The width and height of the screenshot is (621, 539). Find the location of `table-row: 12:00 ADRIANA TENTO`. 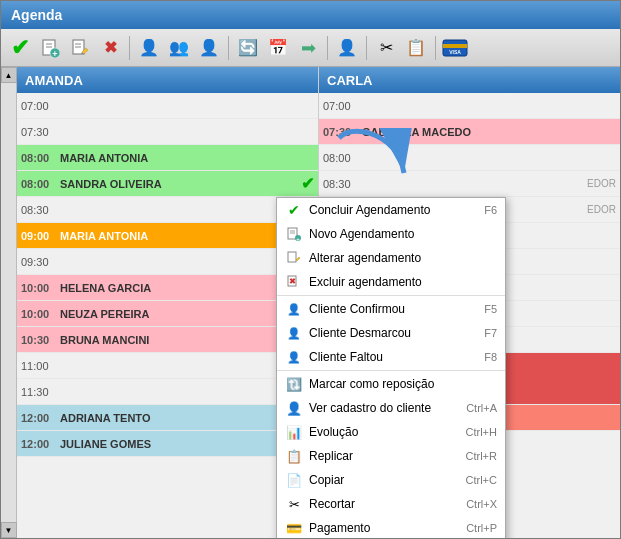

table-row: 12:00 ADRIANA TENTO is located at coordinates (168, 418).